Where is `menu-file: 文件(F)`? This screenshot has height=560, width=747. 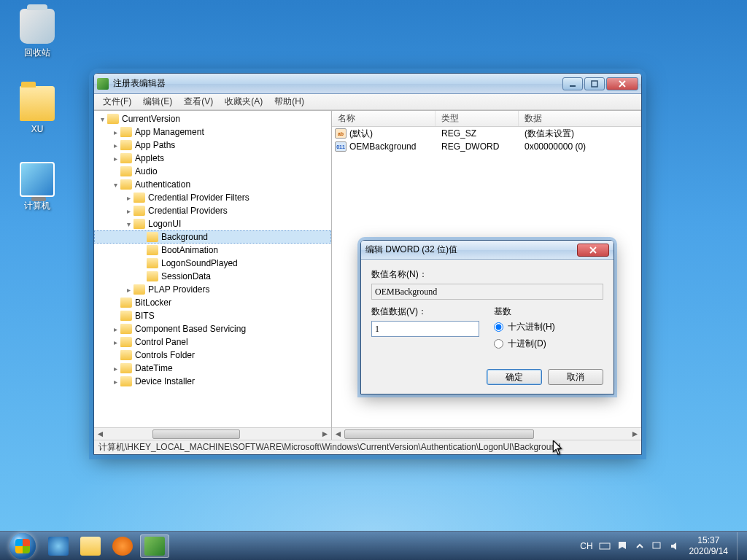
menu-file: 文件(F) is located at coordinates (117, 102).